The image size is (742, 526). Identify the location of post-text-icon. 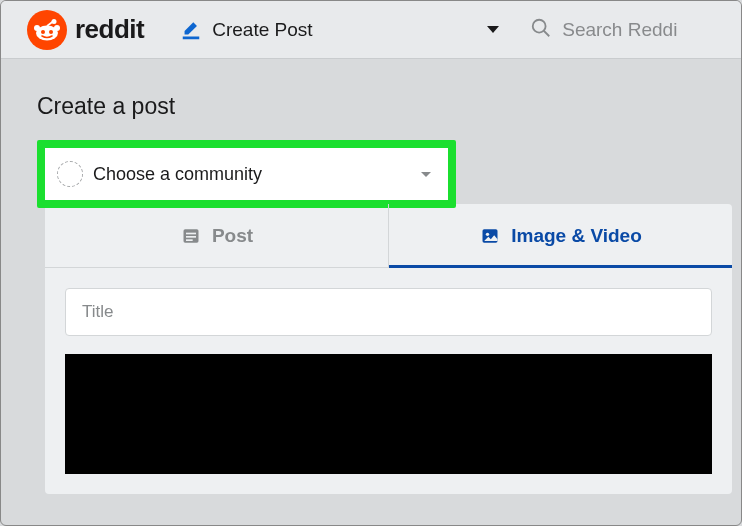
(191, 236).